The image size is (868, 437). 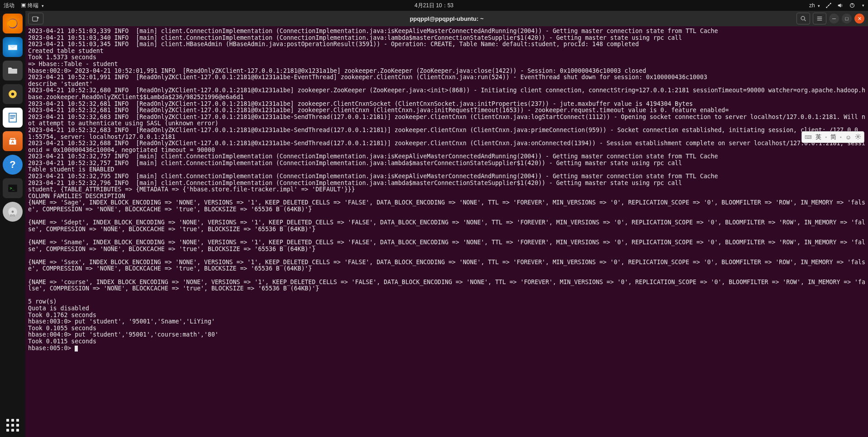 I want to click on app-menu: ▣ 终端 ▾, so click(x=33, y=5).